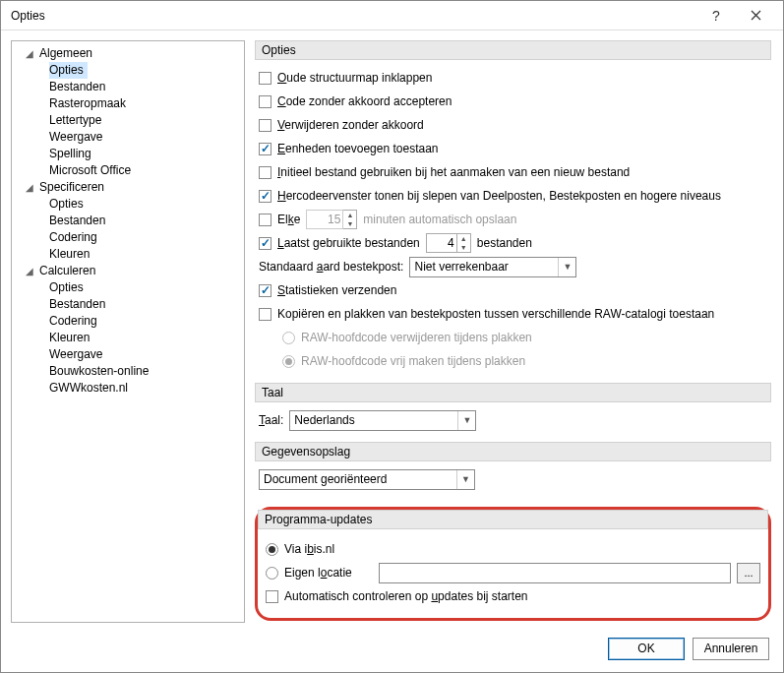 The height and width of the screenshot is (673, 784). What do you see at coordinates (325, 420) in the screenshot?
I see `select-value: Nederlands` at bounding box center [325, 420].